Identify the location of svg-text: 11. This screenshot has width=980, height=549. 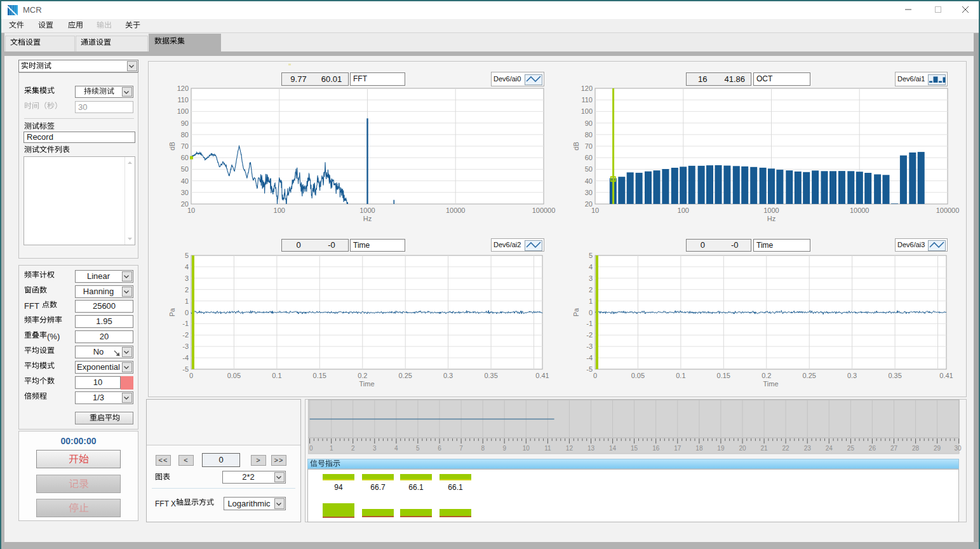
(547, 449).